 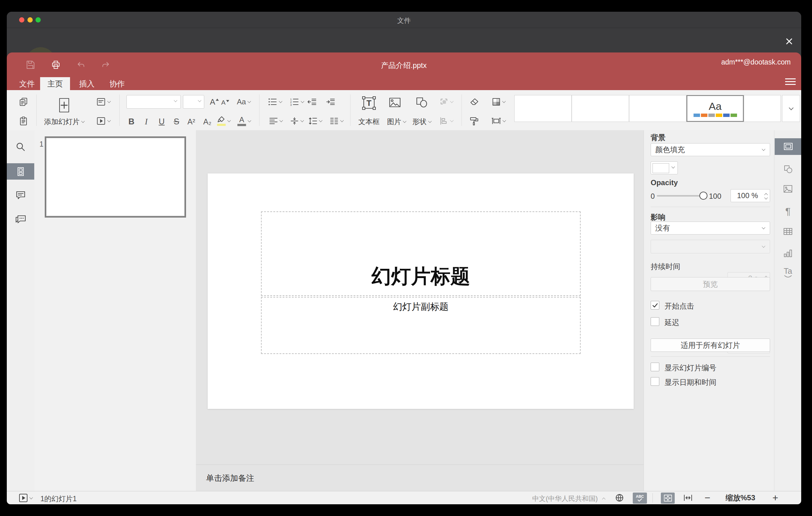 What do you see at coordinates (707, 498) in the screenshot?
I see `zoom-out-button: −` at bounding box center [707, 498].